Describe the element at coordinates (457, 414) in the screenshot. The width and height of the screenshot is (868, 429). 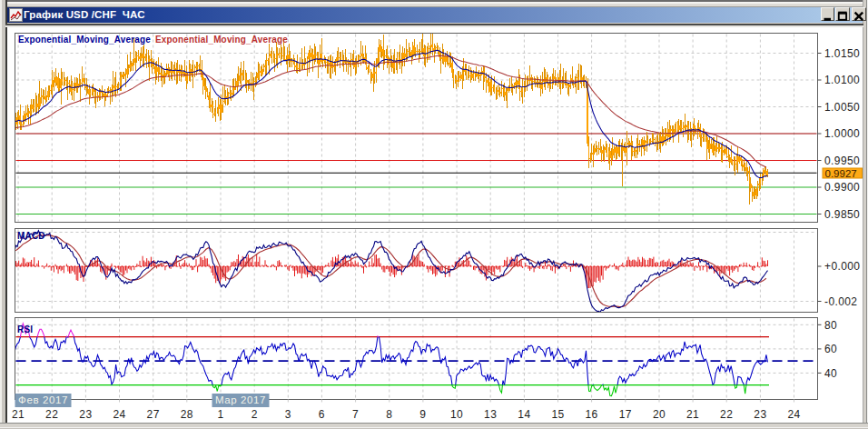
I see `svg-text: 10` at that location.